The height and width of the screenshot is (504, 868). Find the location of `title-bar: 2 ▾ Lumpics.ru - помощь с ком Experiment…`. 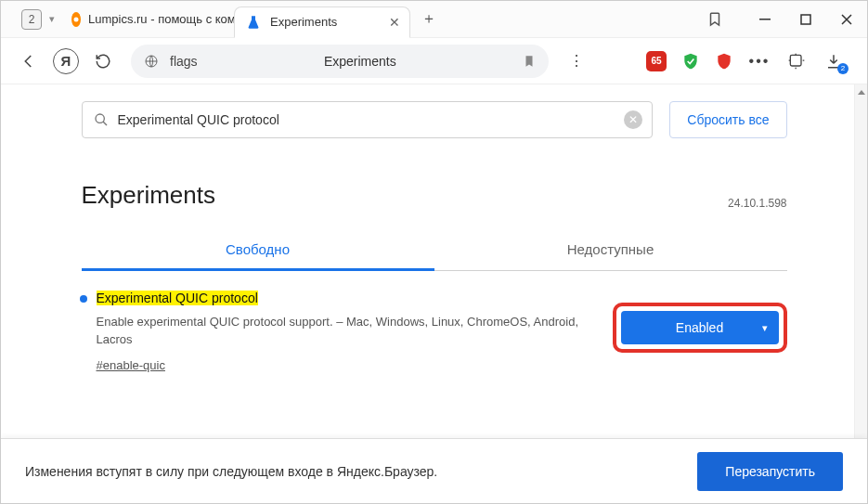

title-bar: 2 ▾ Lumpics.ru - помощь с ком Experiment… is located at coordinates (434, 19).